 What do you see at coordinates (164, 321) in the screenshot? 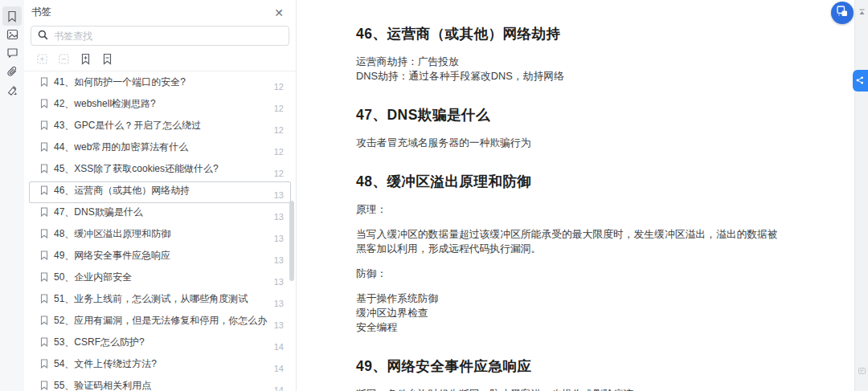
I see `bookmark-item-label: 52、应用有漏洞，但是无法修复和停用，你怎么办` at bounding box center [164, 321].